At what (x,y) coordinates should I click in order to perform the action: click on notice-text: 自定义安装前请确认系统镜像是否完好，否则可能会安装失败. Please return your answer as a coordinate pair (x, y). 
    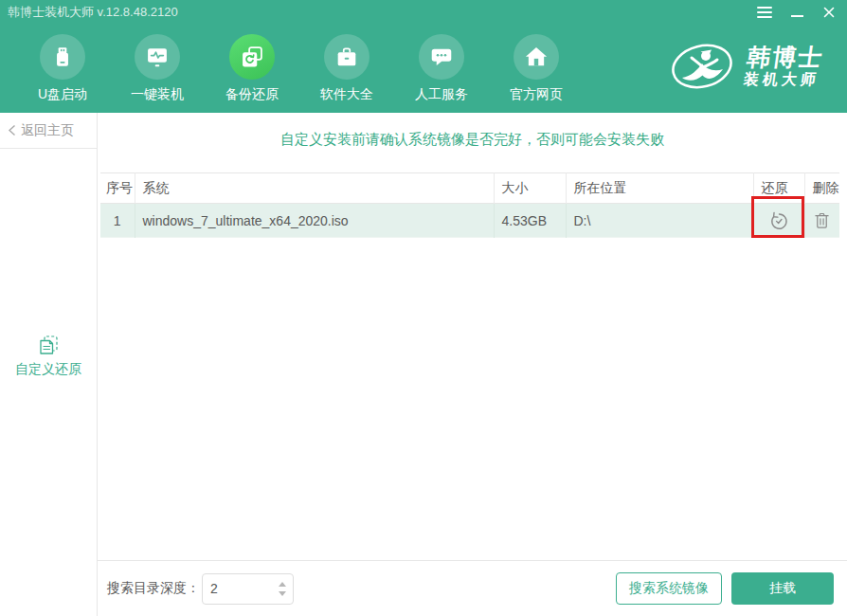
    Looking at the image, I should click on (472, 139).